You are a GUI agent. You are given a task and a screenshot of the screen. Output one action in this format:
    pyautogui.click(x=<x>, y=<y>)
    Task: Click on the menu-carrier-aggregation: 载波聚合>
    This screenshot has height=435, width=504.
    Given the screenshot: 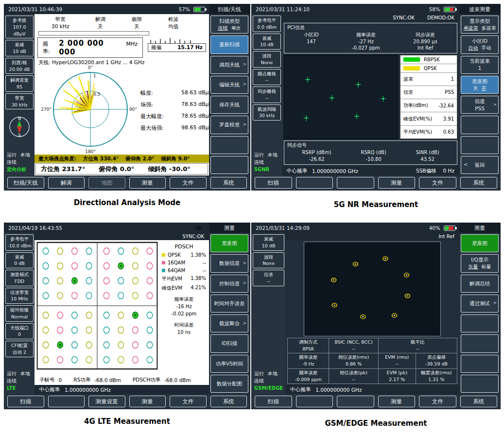 What is the action you would take?
    pyautogui.click(x=229, y=324)
    